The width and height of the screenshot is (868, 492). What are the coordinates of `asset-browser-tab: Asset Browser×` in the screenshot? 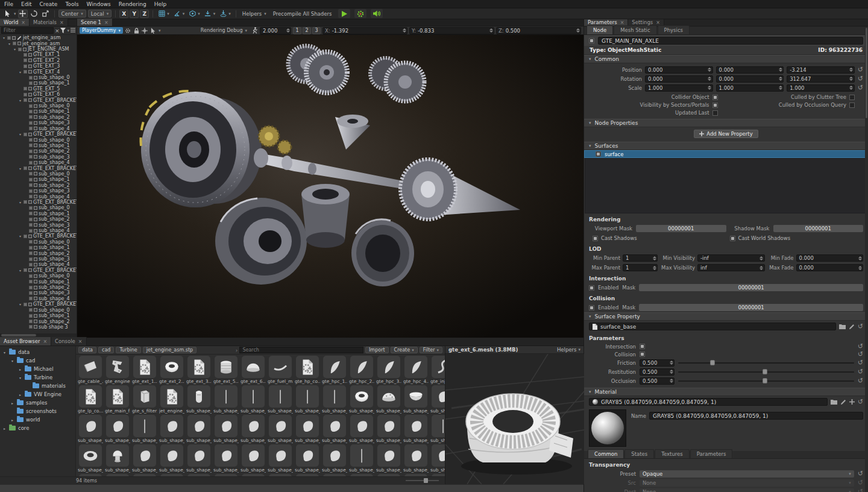 It's located at (25, 341).